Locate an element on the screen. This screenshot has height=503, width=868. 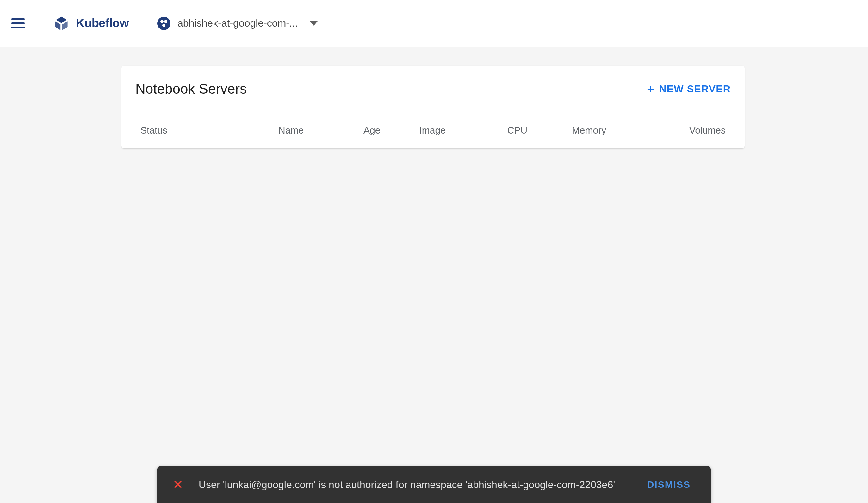
column-header-status: Status is located at coordinates (209, 130).